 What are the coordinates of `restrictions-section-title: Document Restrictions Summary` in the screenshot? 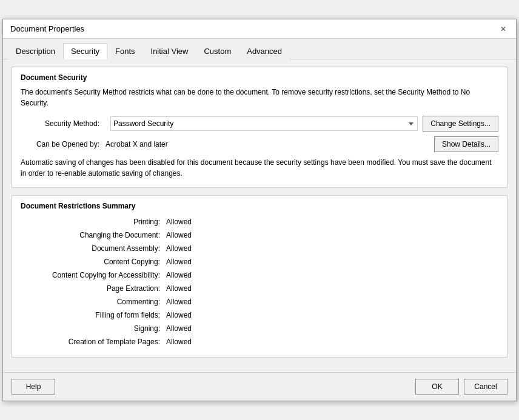 It's located at (260, 206).